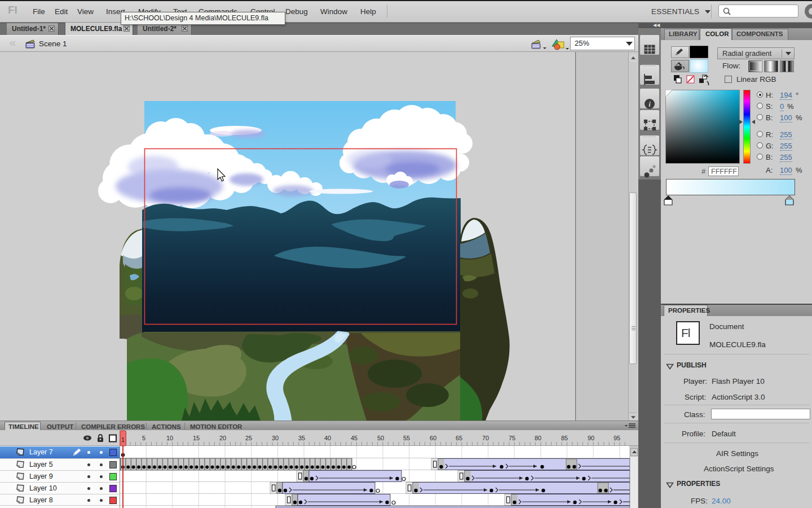 This screenshot has width=812, height=508. I want to click on svg-text: 70, so click(486, 438).